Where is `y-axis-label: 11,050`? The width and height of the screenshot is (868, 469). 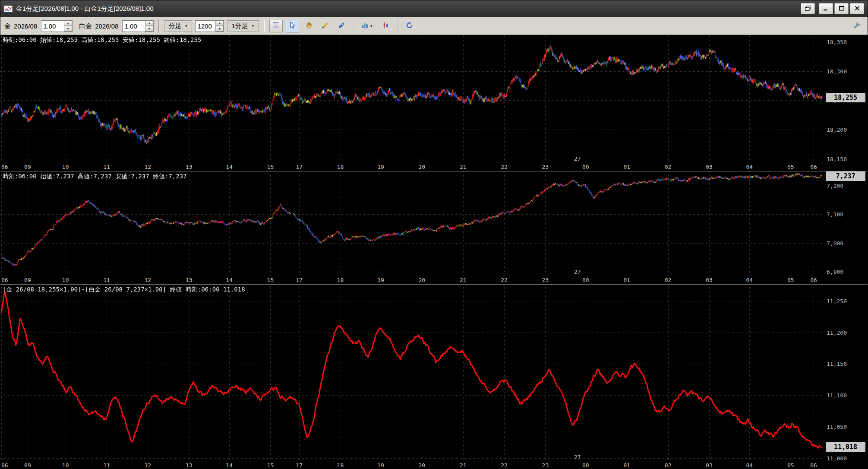
y-axis-label: 11,050 is located at coordinates (836, 427).